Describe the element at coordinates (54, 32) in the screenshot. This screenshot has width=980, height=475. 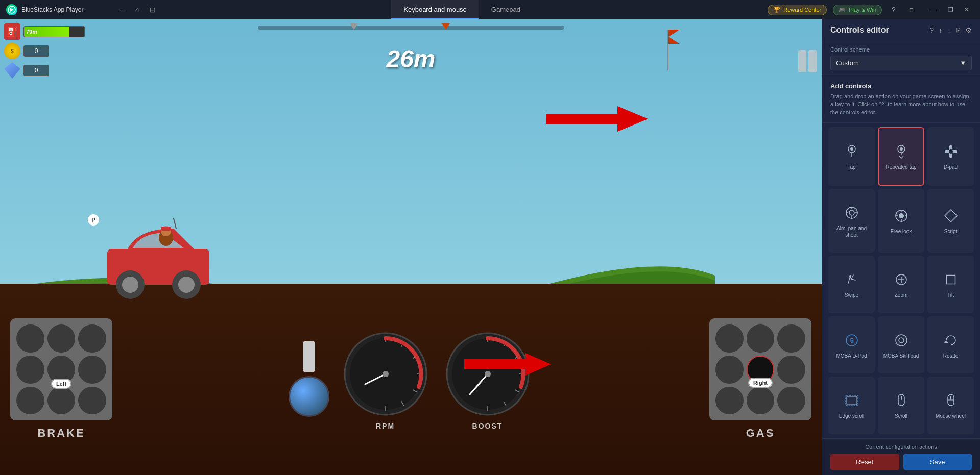
I see `fuel-bar-background: 79m` at that location.